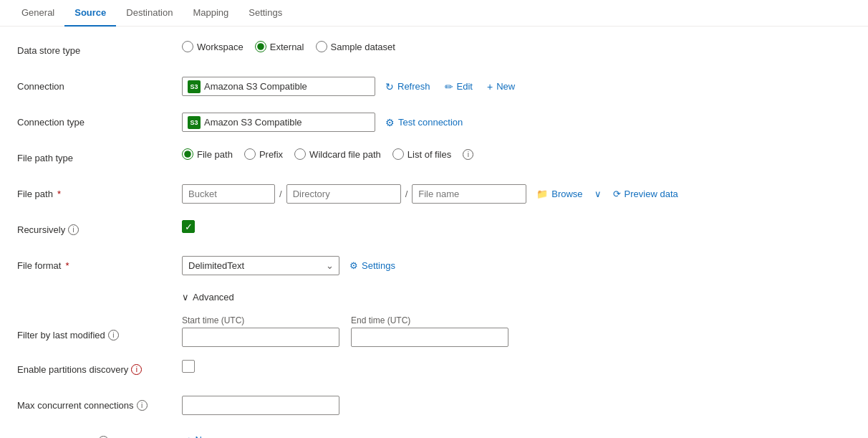  Describe the element at coordinates (372, 265) in the screenshot. I see `file-format-settings-button: ⚙ Settings` at that location.